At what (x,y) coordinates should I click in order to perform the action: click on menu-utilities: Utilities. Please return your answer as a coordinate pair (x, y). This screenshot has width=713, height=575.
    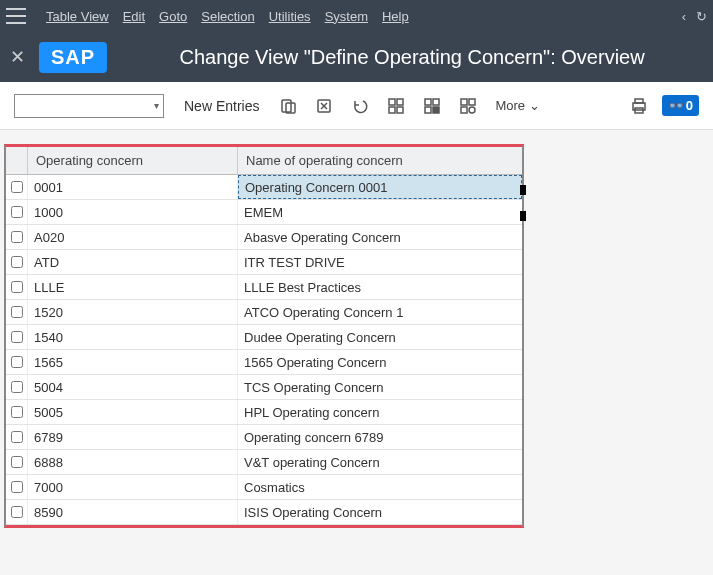
    Looking at the image, I should click on (290, 16).